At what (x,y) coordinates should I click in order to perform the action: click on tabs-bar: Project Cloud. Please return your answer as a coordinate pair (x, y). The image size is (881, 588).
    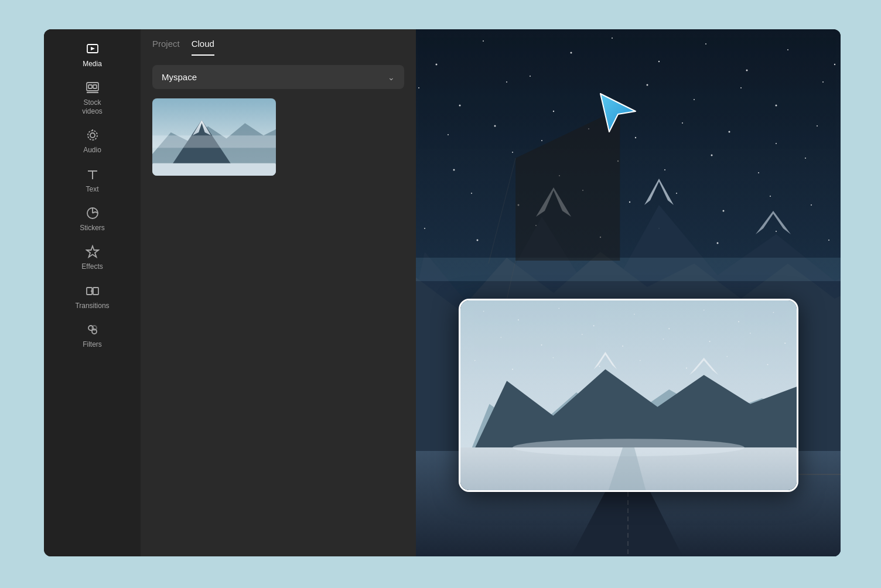
    Looking at the image, I should click on (278, 42).